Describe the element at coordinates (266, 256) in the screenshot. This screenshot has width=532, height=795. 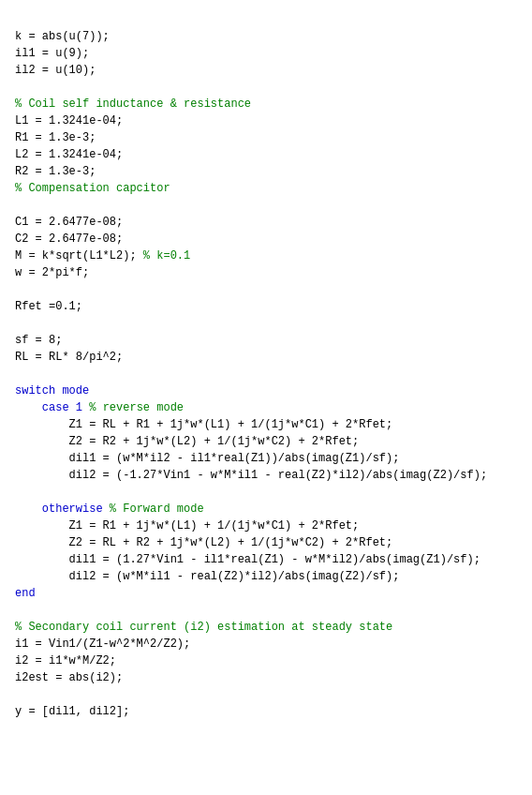
I see `code-line: M = k*sqrt(L1*L2); % k=0.1` at that location.